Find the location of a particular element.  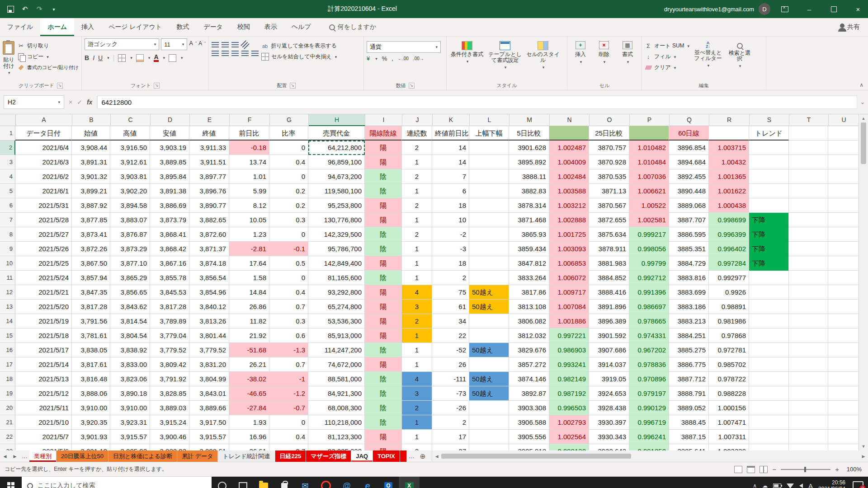

cell-R1 is located at coordinates (729, 133).